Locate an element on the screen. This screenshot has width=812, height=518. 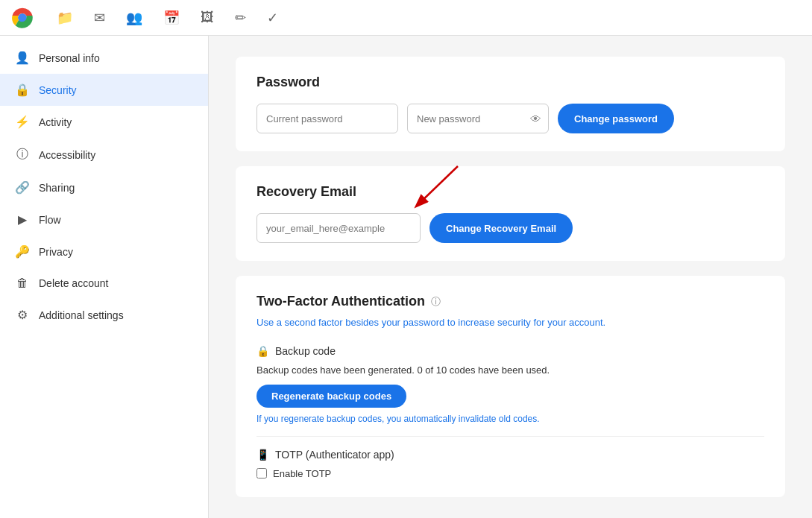
toolbar-folder-icon: 📁 is located at coordinates (65, 18).